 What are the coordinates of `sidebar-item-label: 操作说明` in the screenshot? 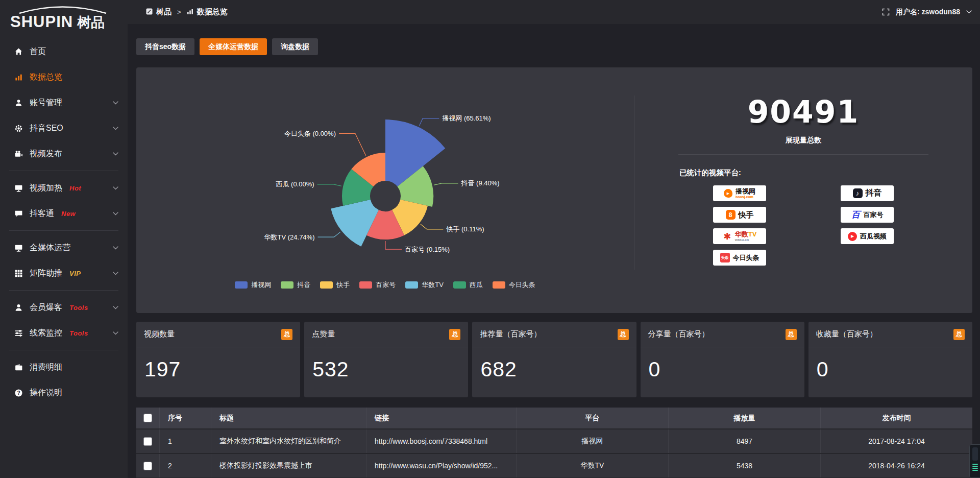 It's located at (46, 393).